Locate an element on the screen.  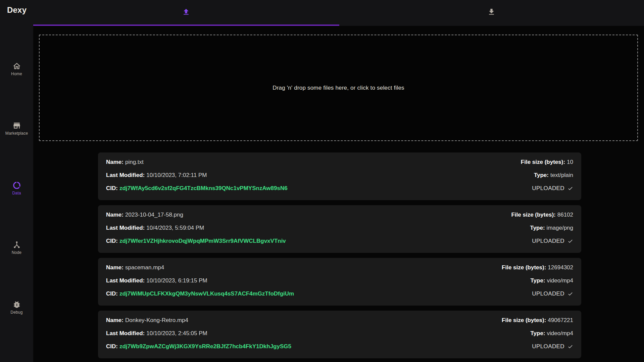
file-type-value: text/plain is located at coordinates (562, 175).